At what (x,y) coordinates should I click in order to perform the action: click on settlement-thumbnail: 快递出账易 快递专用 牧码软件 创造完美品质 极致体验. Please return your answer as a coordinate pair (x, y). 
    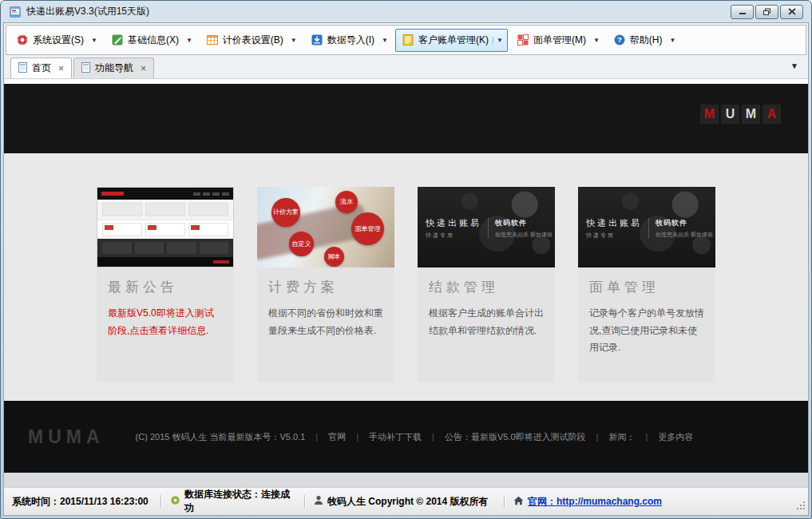
    Looking at the image, I should click on (486, 227).